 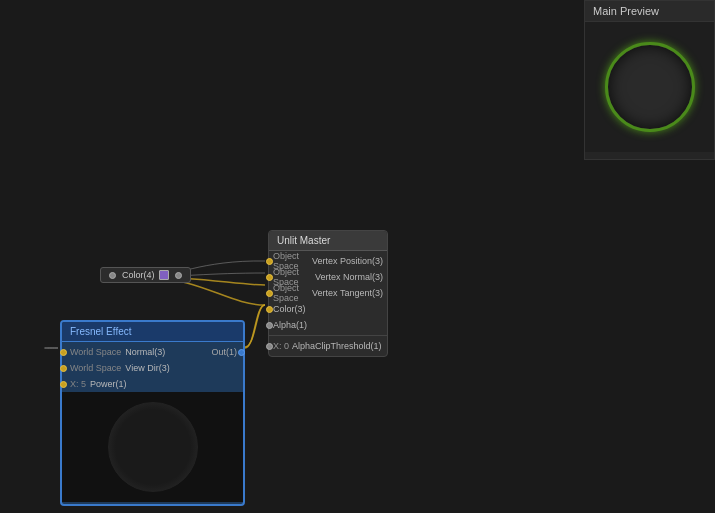 I want to click on port-fresnel-power, so click(x=64, y=384).